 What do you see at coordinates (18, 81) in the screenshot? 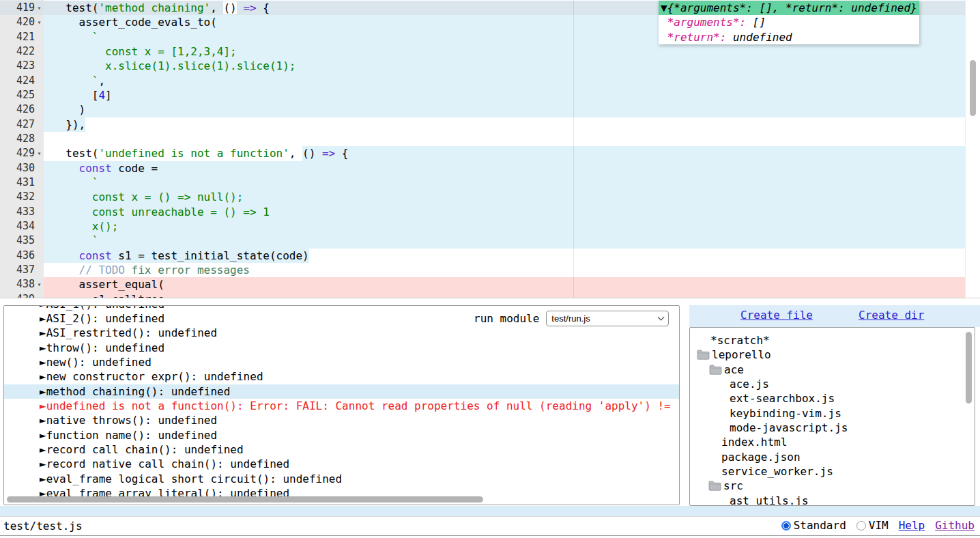
I see `line-number: 424` at bounding box center [18, 81].